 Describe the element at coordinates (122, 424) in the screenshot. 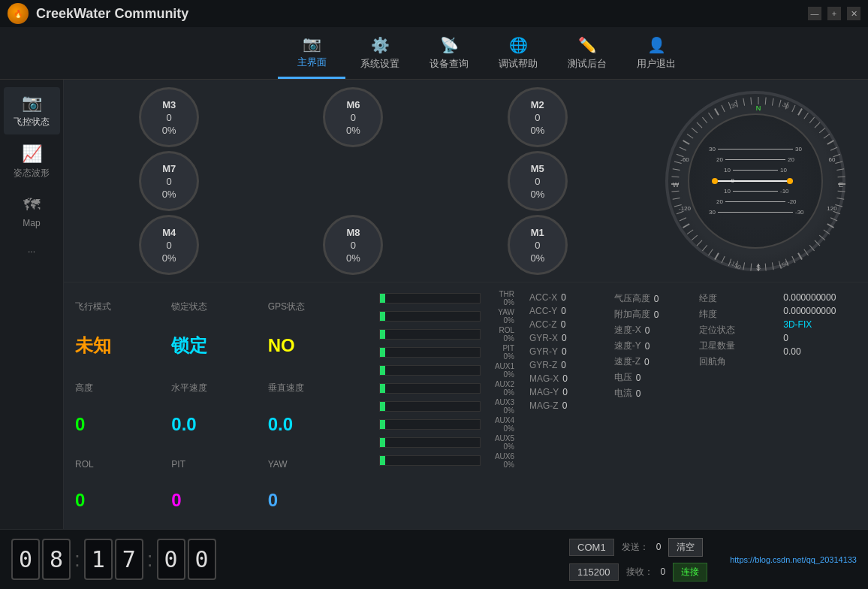

I see `alt-value: 0` at that location.